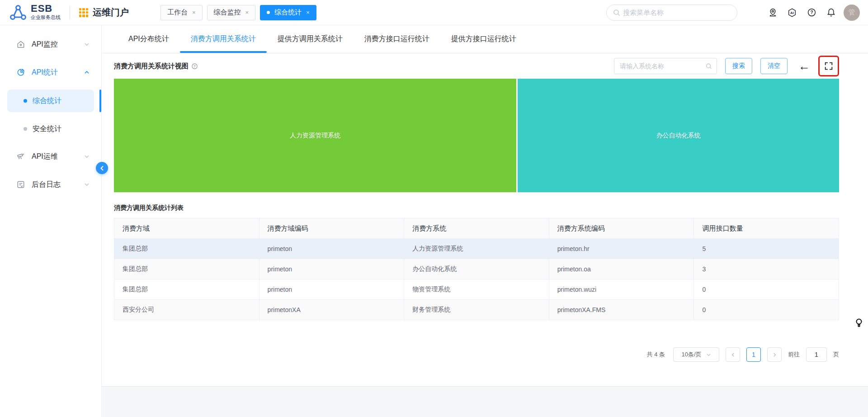 Image resolution: width=868 pixels, height=417 pixels. I want to click on page-unit-label: 页, so click(836, 355).